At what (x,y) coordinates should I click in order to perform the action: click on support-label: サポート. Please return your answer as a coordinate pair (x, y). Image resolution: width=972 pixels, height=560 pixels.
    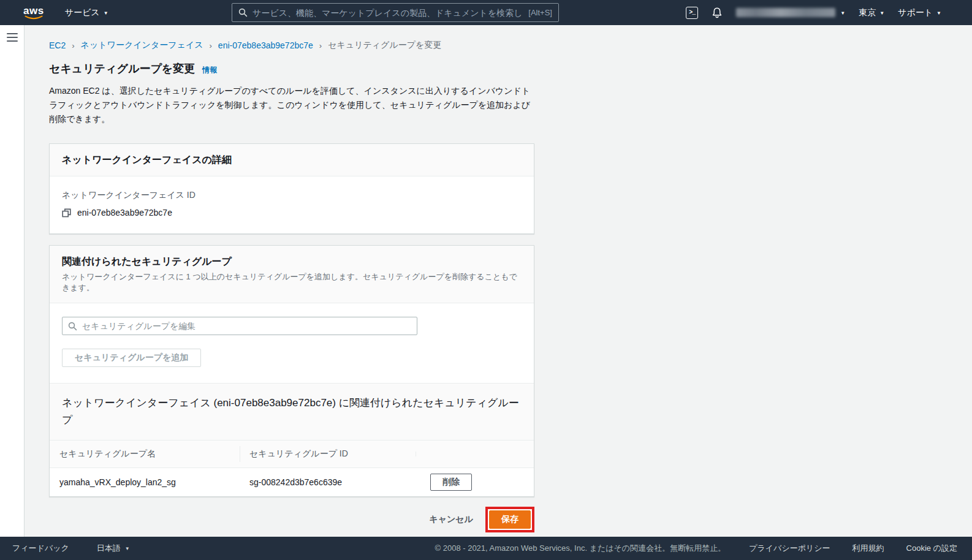
    Looking at the image, I should click on (916, 13).